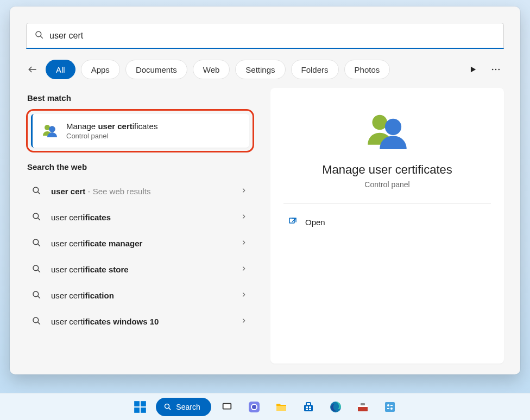 The width and height of the screenshot is (530, 420). Describe the element at coordinates (141, 191) in the screenshot. I see `web-result-text: user cert - See web results` at that location.